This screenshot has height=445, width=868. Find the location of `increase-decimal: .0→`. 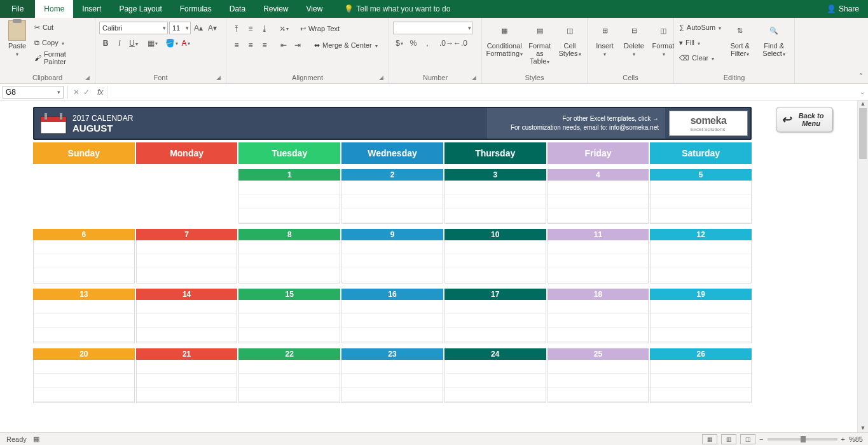

increase-decimal: .0→ is located at coordinates (446, 43).